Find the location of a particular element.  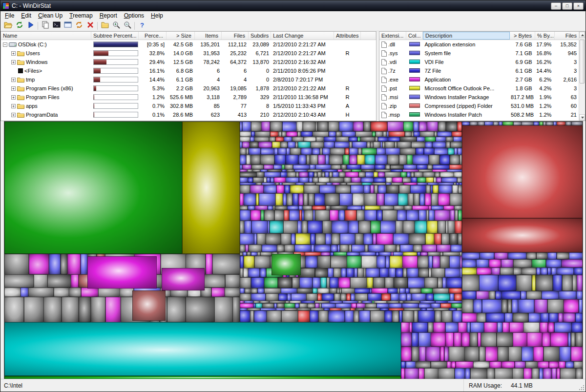

toolbar-button-console is located at coordinates (57, 26).